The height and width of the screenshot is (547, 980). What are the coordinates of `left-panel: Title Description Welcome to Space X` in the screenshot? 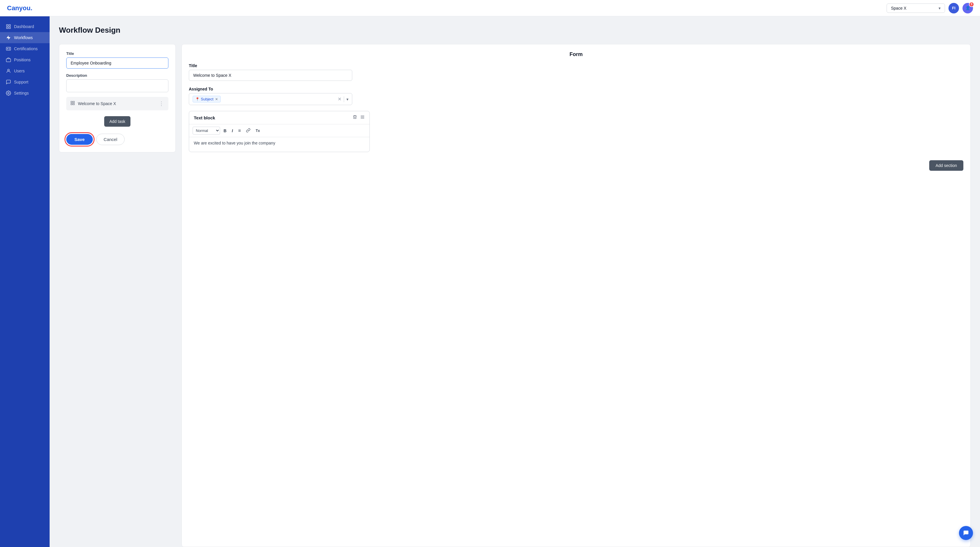 It's located at (117, 98).